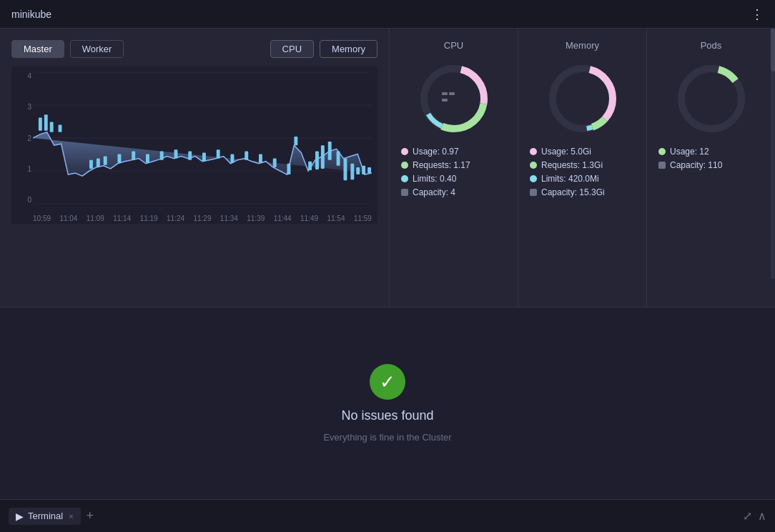 This screenshot has width=775, height=532. Describe the element at coordinates (256, 219) in the screenshot. I see `x-label-8: 11:39` at that location.